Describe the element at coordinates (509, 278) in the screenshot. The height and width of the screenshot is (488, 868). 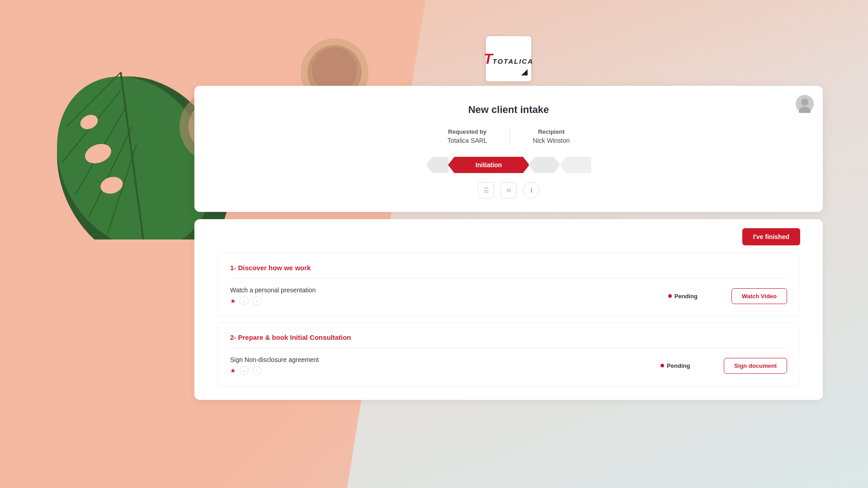
I see `section-1-divider` at that location.